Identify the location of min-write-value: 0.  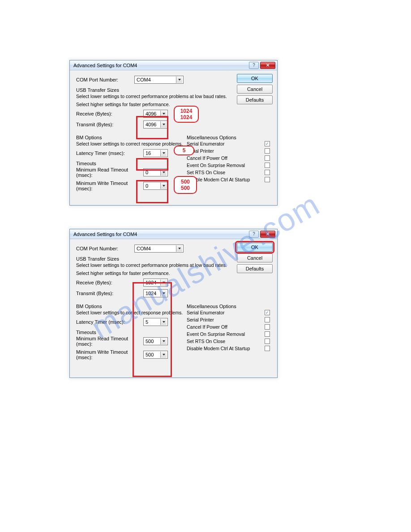
(147, 186).